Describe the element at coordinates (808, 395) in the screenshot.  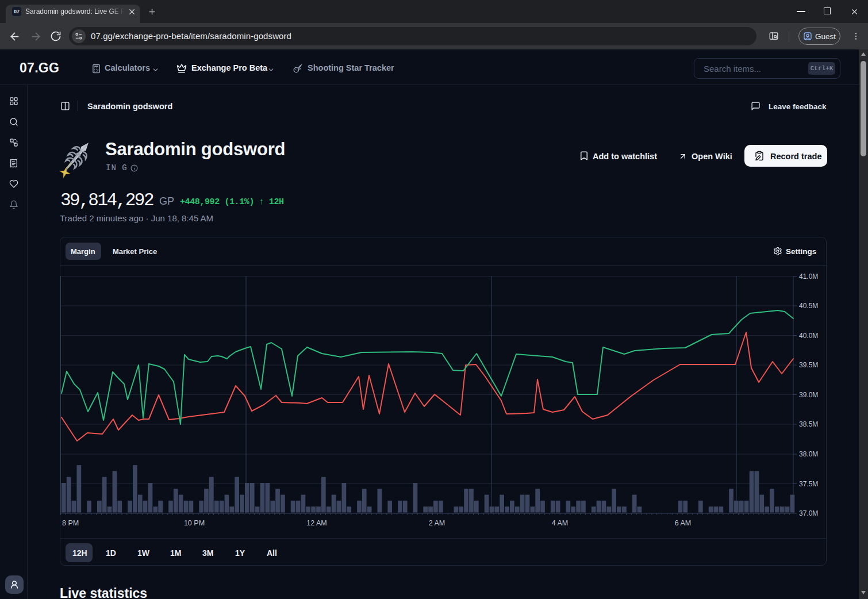
I see `svg-text: 39.0M` at that location.